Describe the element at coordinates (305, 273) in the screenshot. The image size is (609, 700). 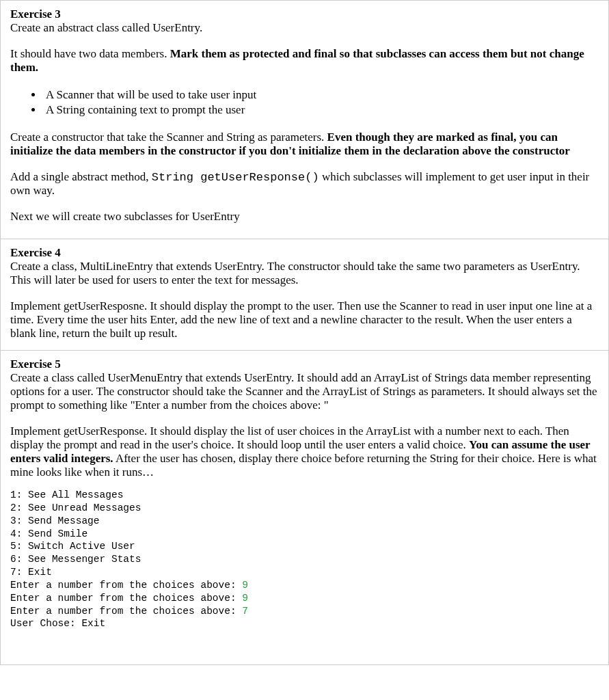
I see `exercise-4-intro: Create a class, MultiLineEntry that exte…` at that location.